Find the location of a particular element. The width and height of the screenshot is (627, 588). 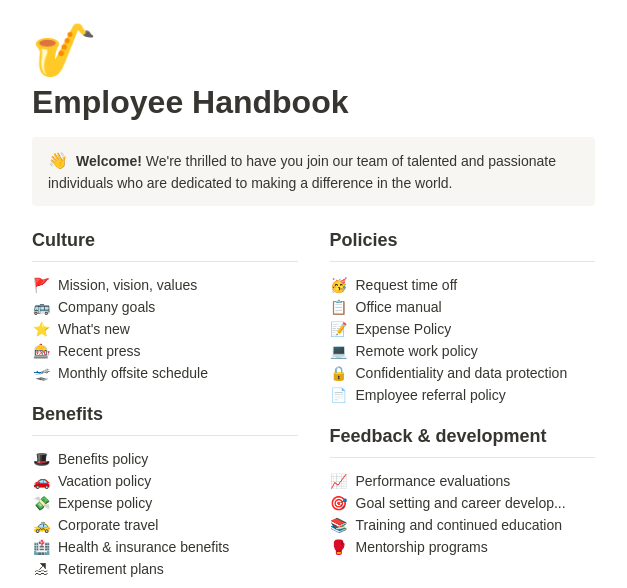

list-item: 🚕Corporate travel is located at coordinates (165, 525).